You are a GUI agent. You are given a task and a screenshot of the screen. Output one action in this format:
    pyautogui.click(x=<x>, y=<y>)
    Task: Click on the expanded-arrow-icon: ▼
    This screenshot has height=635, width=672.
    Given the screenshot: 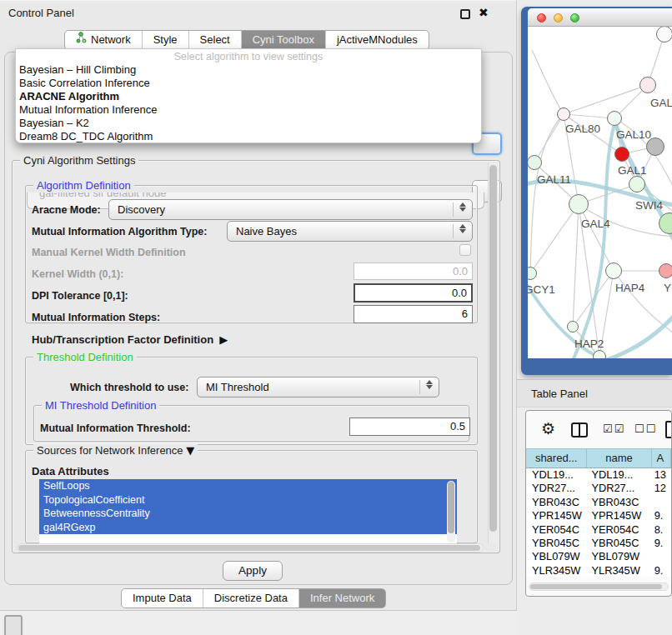 What is the action you would take?
    pyautogui.click(x=190, y=450)
    